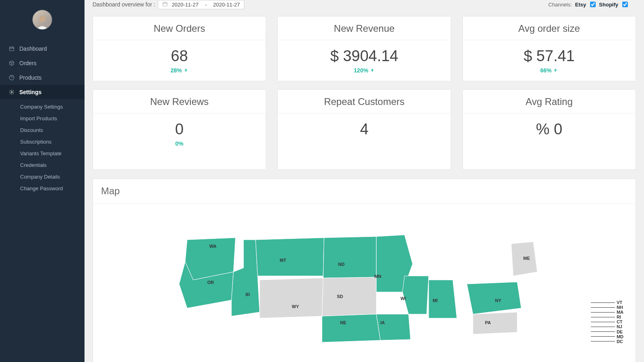 This screenshot has width=644, height=362. I want to click on submenu-company-details: Company Details, so click(42, 177).